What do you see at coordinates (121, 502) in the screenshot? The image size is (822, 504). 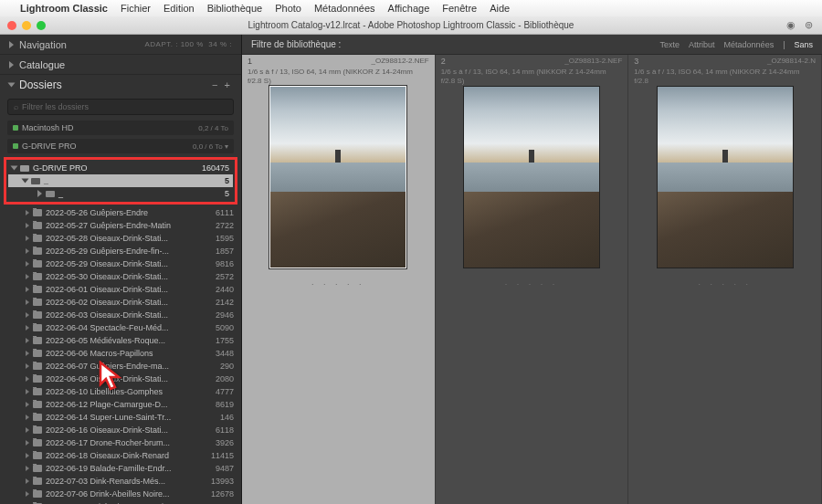 I see `folder-item: 2022-07-07 Drink-Pic Vert-Rossi...22903` at bounding box center [121, 502].